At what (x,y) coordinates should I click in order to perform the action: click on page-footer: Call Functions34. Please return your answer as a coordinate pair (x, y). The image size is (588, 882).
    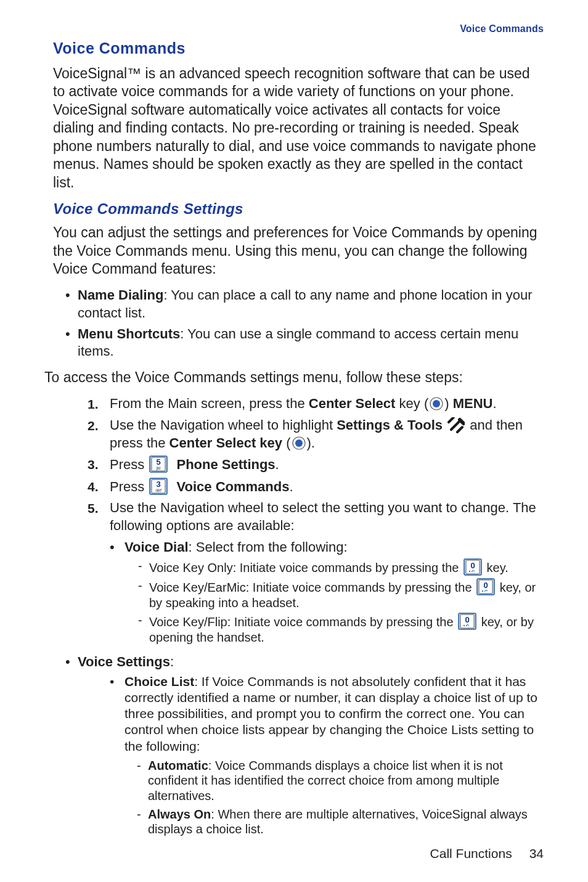
    Looking at the image, I should click on (487, 854).